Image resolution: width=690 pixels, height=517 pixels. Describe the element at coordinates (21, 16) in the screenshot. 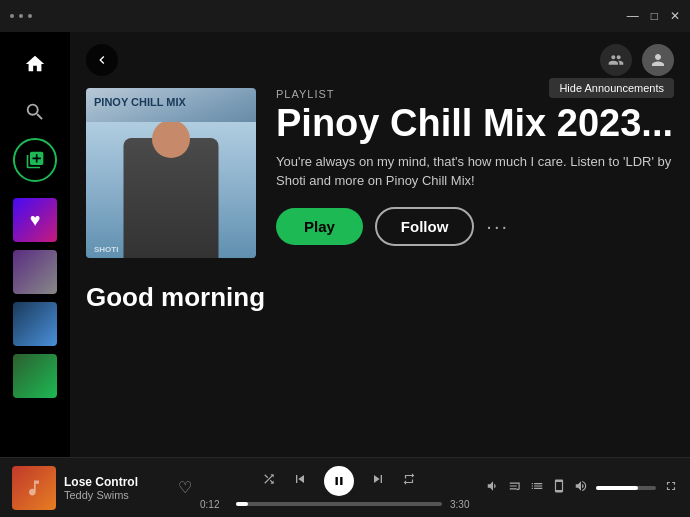

I see `dot2` at that location.